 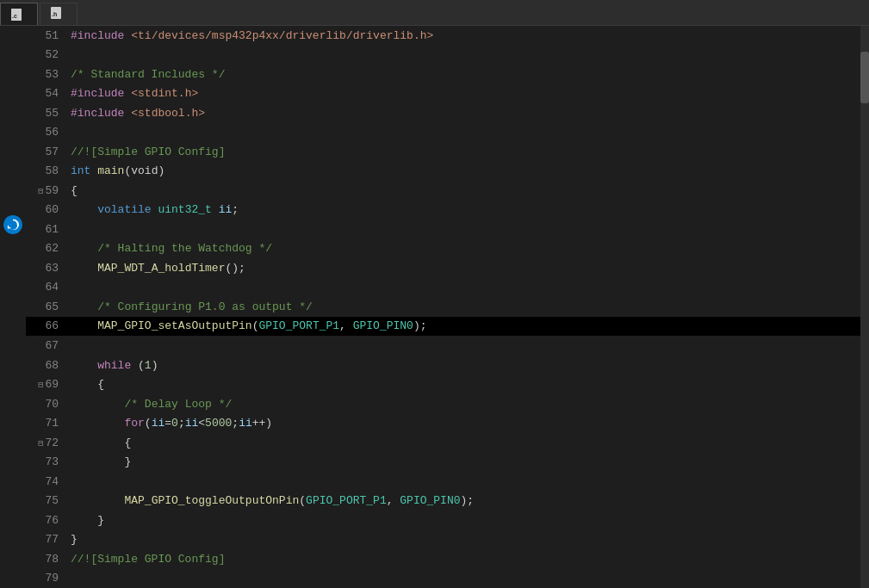 What do you see at coordinates (448, 327) in the screenshot?
I see `table-row: 66 MAP_GPIO_setAsOutputPin(GPIO_PORT_P1,…` at bounding box center [448, 327].